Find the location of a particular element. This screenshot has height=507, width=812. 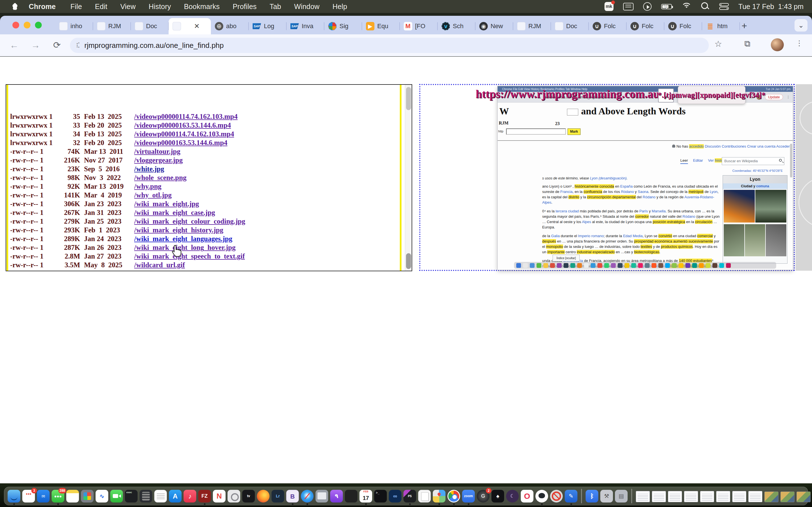

appletv-dock-icon: tv is located at coordinates (249, 496).